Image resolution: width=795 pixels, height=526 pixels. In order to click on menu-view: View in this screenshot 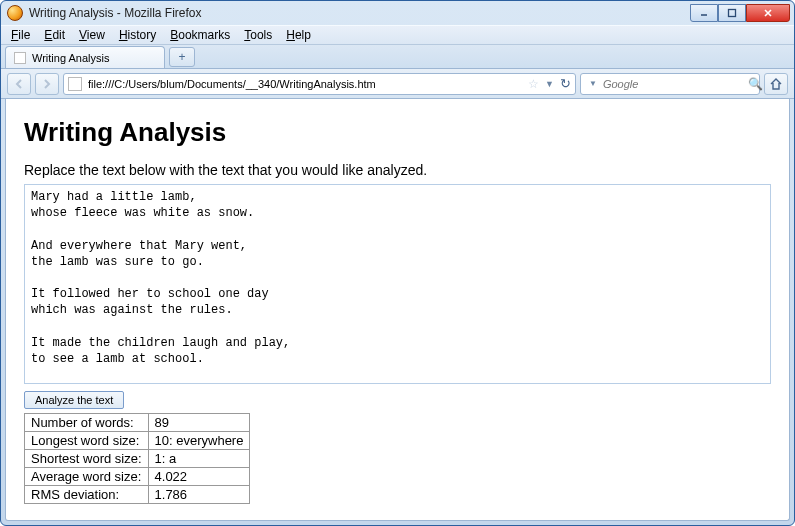, I will do `click(92, 35)`.